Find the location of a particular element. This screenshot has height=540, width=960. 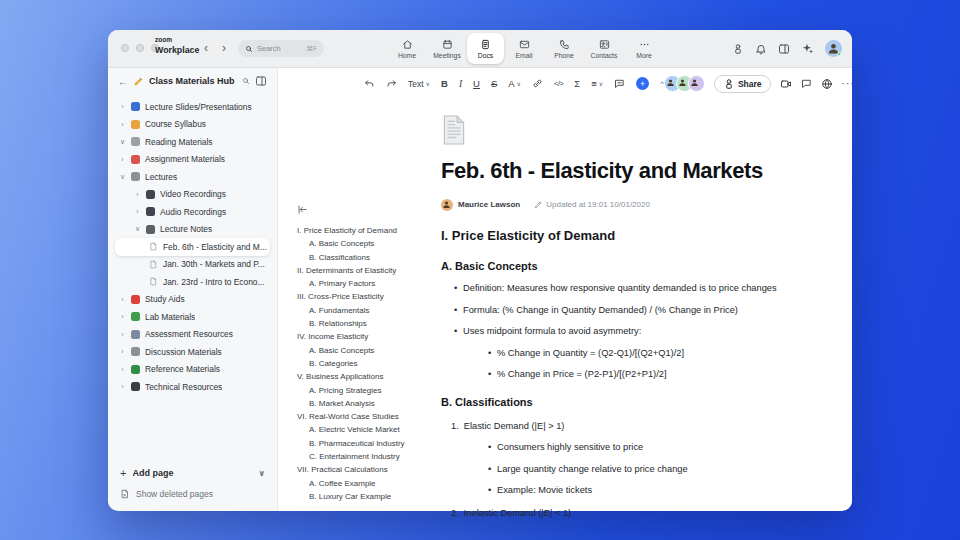

outline-item: B. Market Analysis is located at coordinates (366, 404).